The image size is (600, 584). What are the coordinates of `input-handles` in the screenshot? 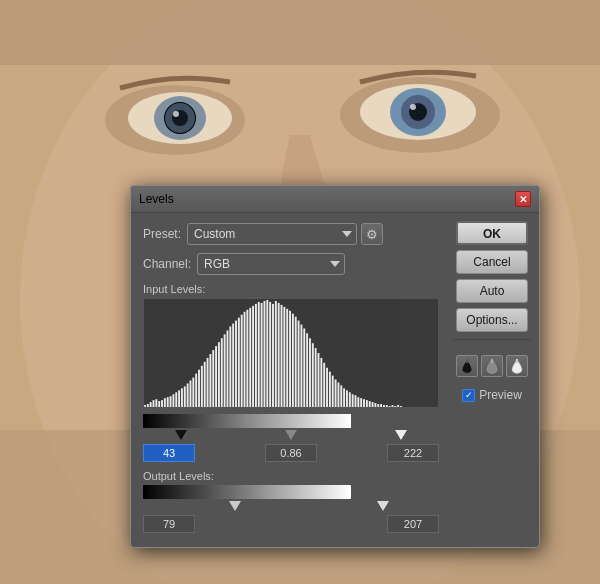 It's located at (291, 436).